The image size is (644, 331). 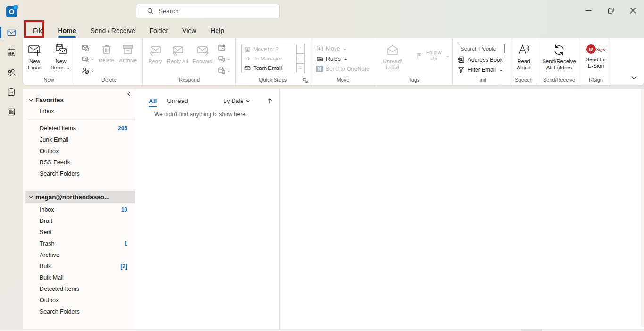 I want to click on tab-send-receive: Send / Receive, so click(x=112, y=31).